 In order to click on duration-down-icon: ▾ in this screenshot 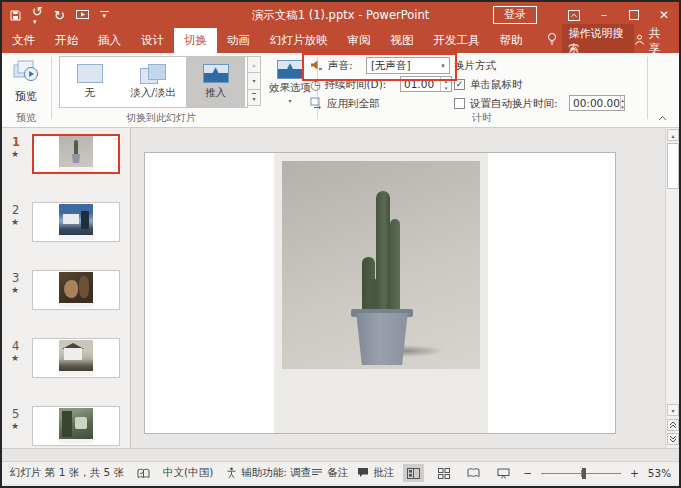, I will do `click(446, 88)`.